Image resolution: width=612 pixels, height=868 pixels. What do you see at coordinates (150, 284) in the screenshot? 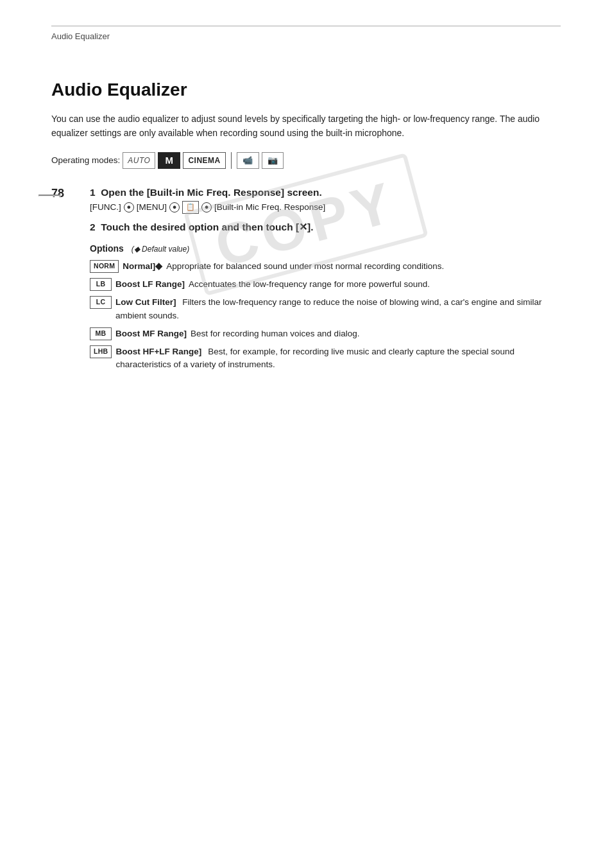
I see `label-boost-lf: Boost LF Range]` at bounding box center [150, 284].